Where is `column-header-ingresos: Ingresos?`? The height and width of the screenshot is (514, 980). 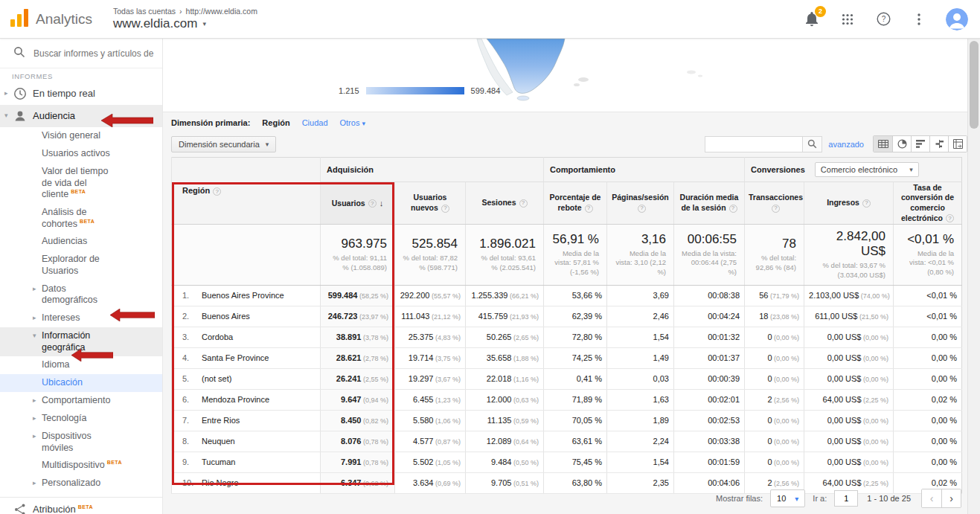 column-header-ingresos: Ingresos? is located at coordinates (849, 204).